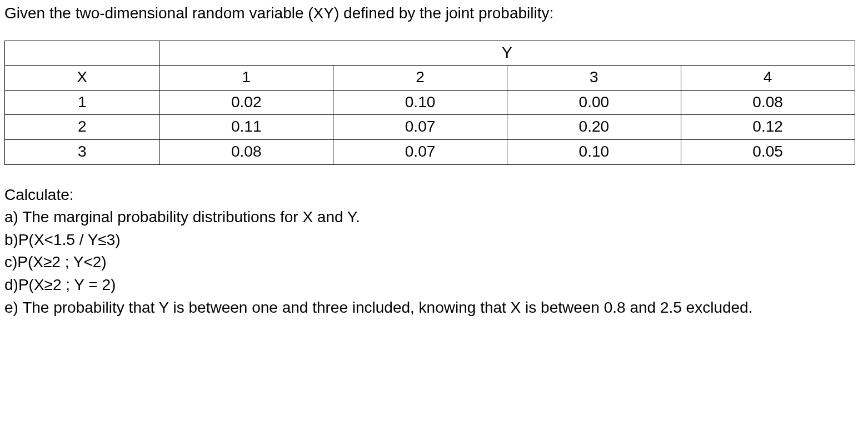 This screenshot has height=441, width=868. What do you see at coordinates (768, 128) in the screenshot?
I see `table-cell: 0.12` at bounding box center [768, 128].